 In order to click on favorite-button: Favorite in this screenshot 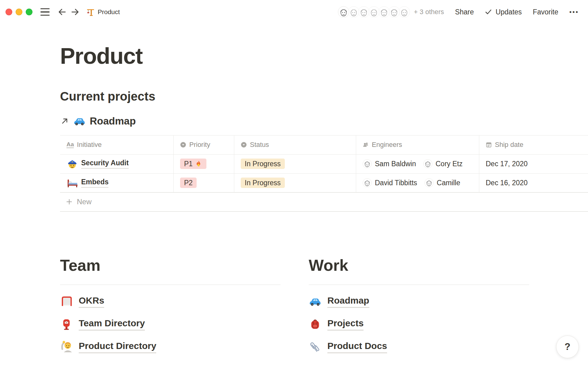, I will do `click(546, 12)`.